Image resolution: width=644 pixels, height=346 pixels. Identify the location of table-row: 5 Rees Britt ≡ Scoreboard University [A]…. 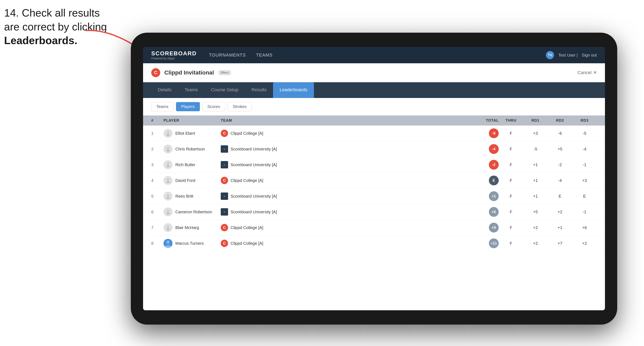
(374, 196).